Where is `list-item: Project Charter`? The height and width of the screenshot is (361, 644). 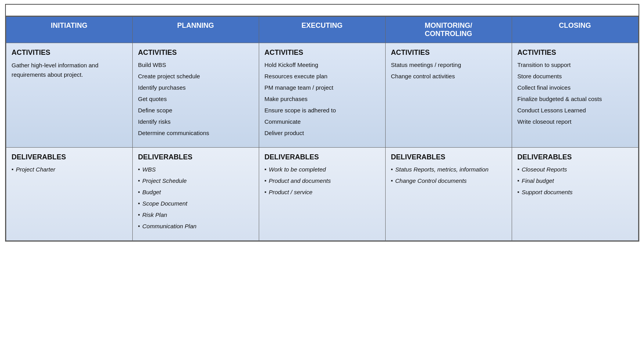
list-item: Project Charter is located at coordinates (69, 169).